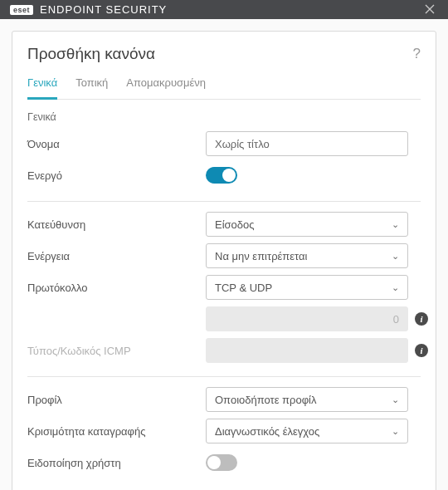 The height and width of the screenshot is (490, 448). Describe the element at coordinates (88, 10) in the screenshot. I see `brand: eset ENDPOINT SECURITY` at that location.